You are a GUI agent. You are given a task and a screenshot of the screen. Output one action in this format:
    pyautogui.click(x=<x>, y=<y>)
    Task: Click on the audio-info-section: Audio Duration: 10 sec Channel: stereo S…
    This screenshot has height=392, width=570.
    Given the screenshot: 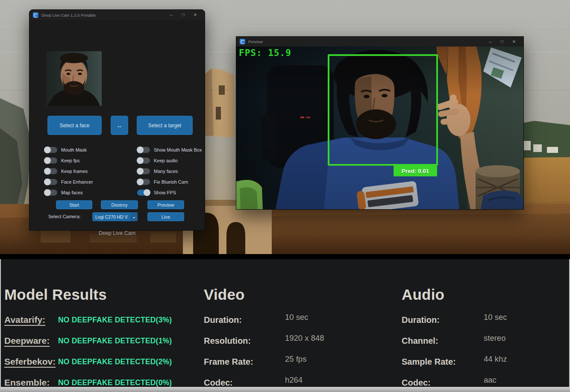 What is the action you would take?
    pyautogui.click(x=485, y=339)
    